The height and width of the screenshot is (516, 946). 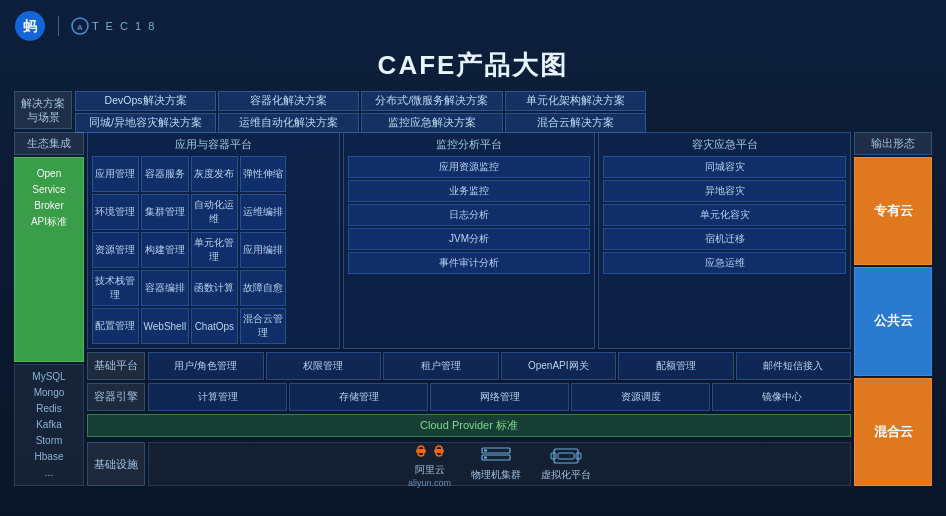 I want to click on base-platform-row: 基础平台 用户/角色管理 权限管理 租户管理 OpenAPI网关 配额管理 邮件…, so click(x=469, y=366).